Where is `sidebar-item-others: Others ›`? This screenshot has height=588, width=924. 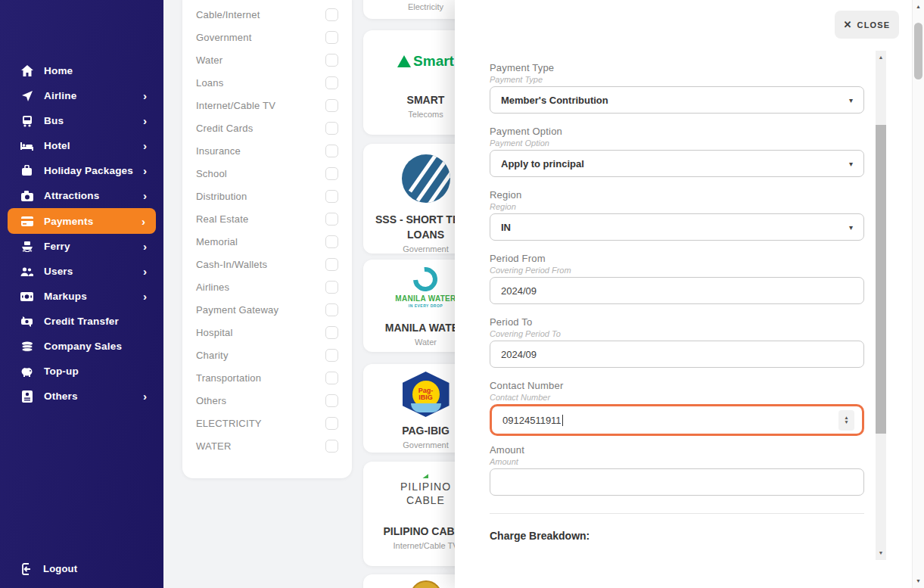
sidebar-item-others: Others › is located at coordinates (82, 397).